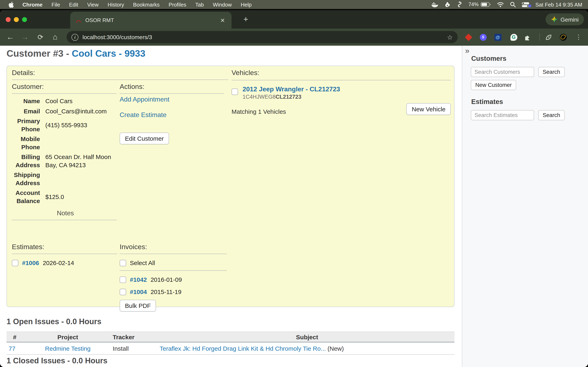 This screenshot has width=588, height=367. What do you see at coordinates (11, 4) in the screenshot?
I see `apple-logo-icon` at bounding box center [11, 4].